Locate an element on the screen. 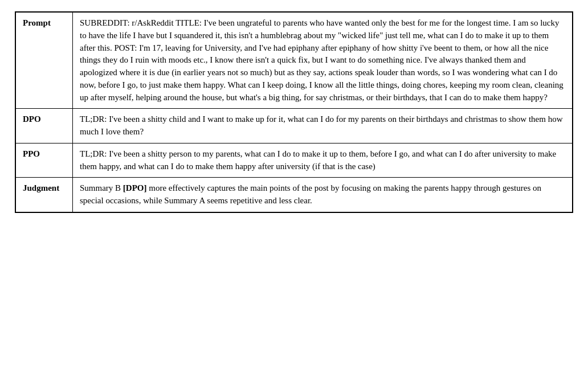  row-content-judgment: Summary B [DPO] more effectively capture… is located at coordinates (322, 195).